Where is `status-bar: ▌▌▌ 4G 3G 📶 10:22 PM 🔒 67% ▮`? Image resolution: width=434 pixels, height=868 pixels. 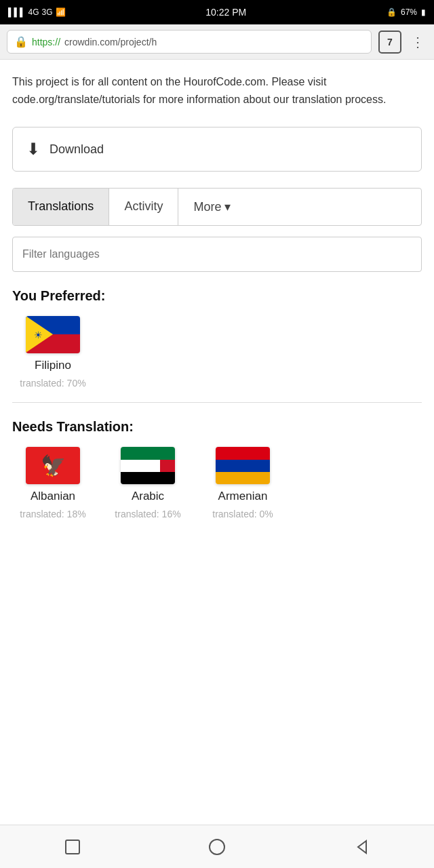 status-bar: ▌▌▌ 4G 3G 📶 10:22 PM 🔒 67% ▮ is located at coordinates (217, 12).